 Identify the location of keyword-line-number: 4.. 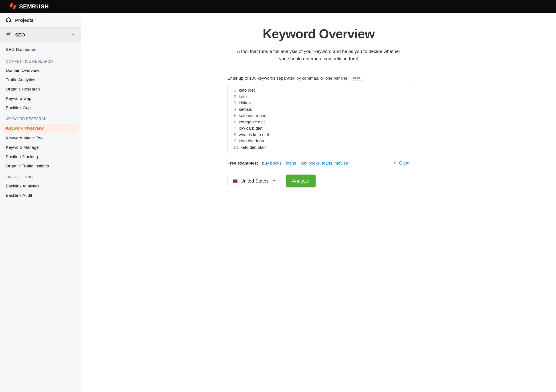
(235, 109).